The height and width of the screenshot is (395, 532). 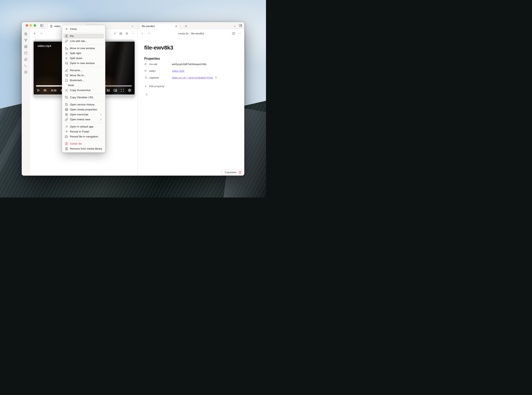 What do you see at coordinates (115, 33) in the screenshot?
I see `add-media-button` at bounding box center [115, 33].